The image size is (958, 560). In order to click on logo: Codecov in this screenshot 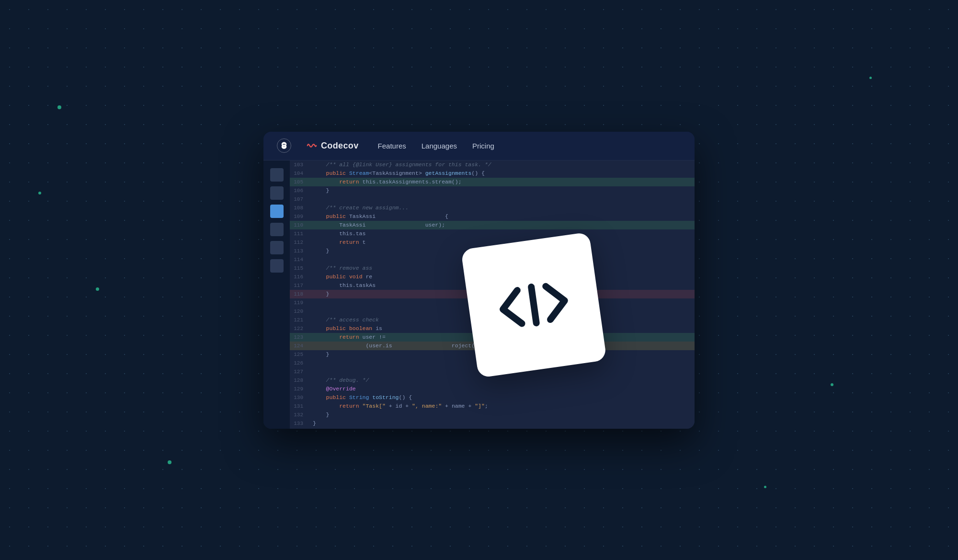, I will do `click(332, 146)`.